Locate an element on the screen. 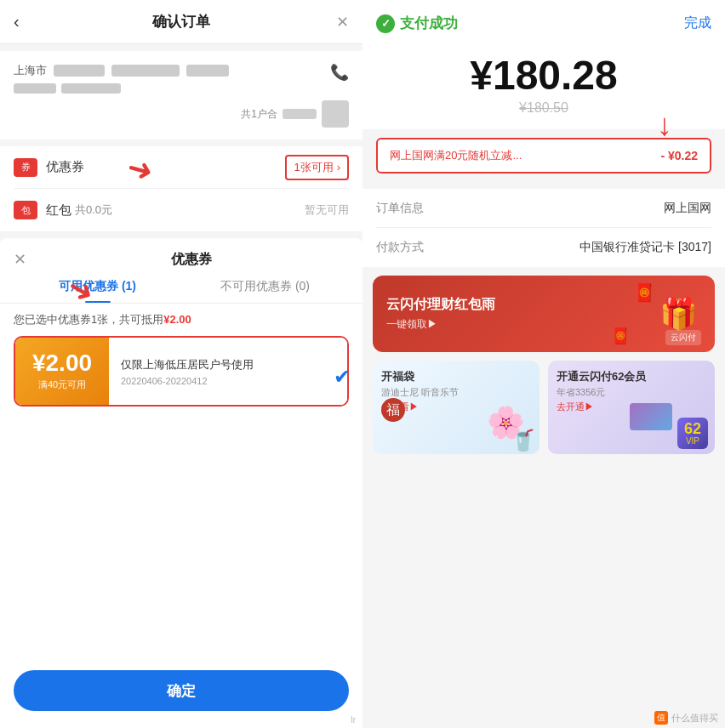 The height and width of the screenshot is (728, 725). cloud-banner-icon: 🎁 is located at coordinates (679, 314).